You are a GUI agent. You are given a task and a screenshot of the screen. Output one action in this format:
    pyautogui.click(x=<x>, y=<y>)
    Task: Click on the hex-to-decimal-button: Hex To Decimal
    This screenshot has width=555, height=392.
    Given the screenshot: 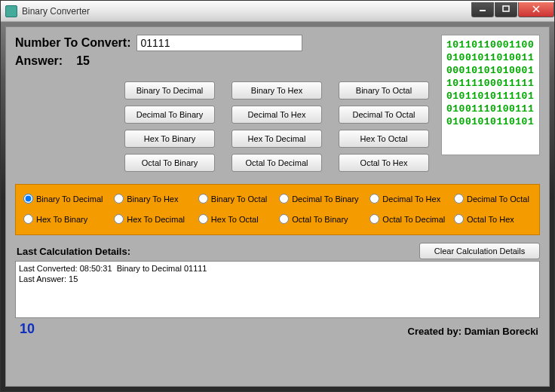 What is the action you would take?
    pyautogui.click(x=277, y=139)
    